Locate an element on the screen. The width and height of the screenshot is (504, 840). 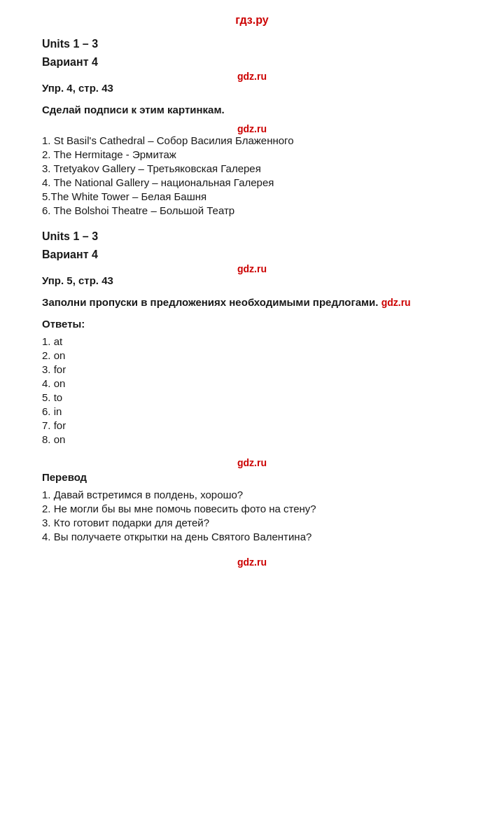
translation-item: 2. Не могли бы вы мне помочь повесить фо… is located at coordinates (252, 508).